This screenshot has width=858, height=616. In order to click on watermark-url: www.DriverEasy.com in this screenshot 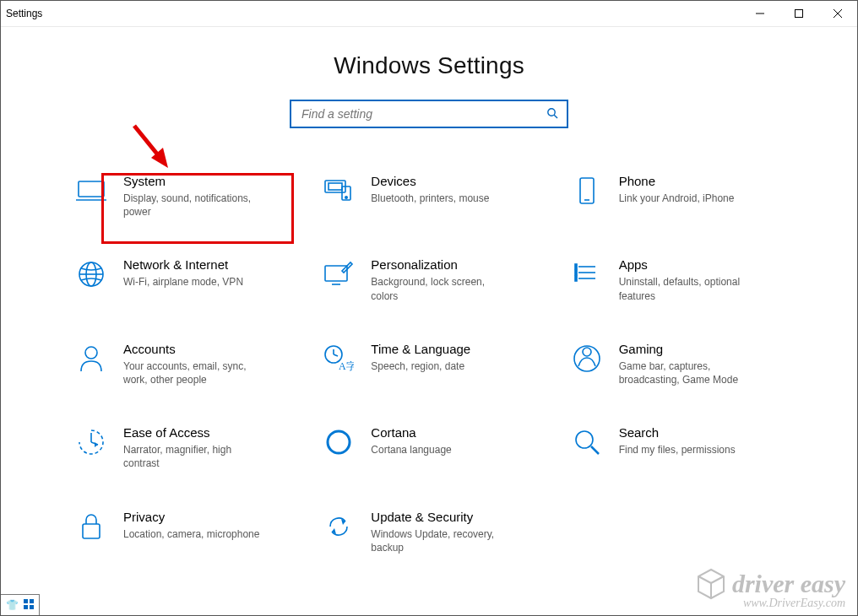, I will do `click(771, 603)`.